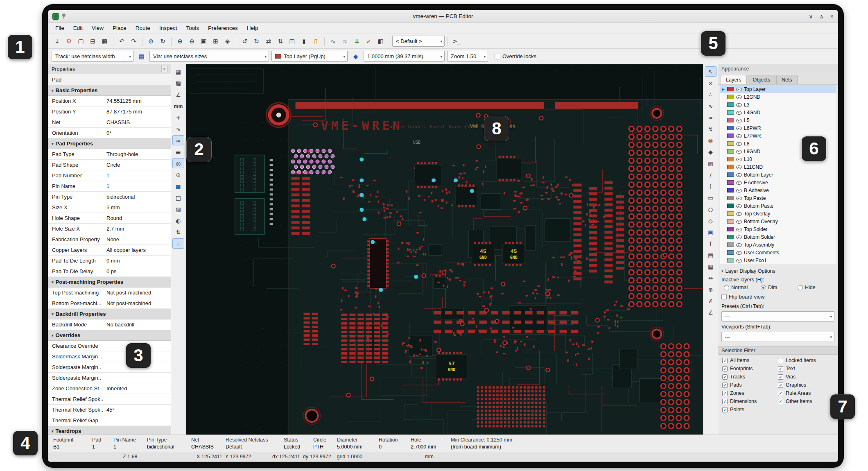  I want to click on pad-outline-mode-icon: ⊙, so click(179, 174).